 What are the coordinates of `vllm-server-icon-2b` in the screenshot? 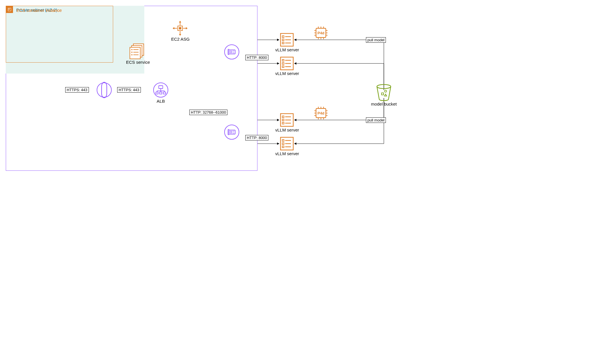 It's located at (287, 144).